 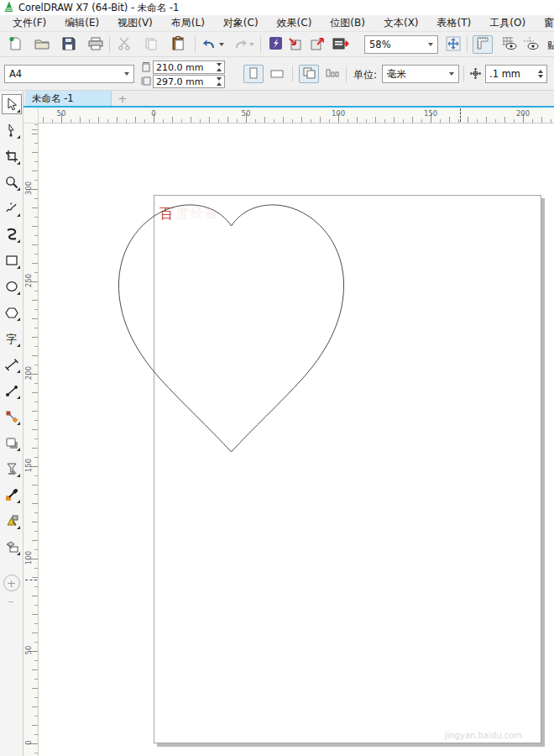 I want to click on menu-bitmaps: 位图(B), so click(x=348, y=24).